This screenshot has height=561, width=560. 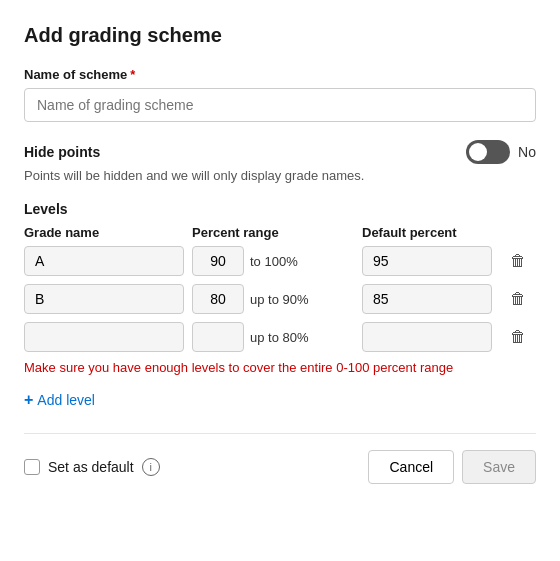 I want to click on percent-range-1: to 100%, so click(x=273, y=261).